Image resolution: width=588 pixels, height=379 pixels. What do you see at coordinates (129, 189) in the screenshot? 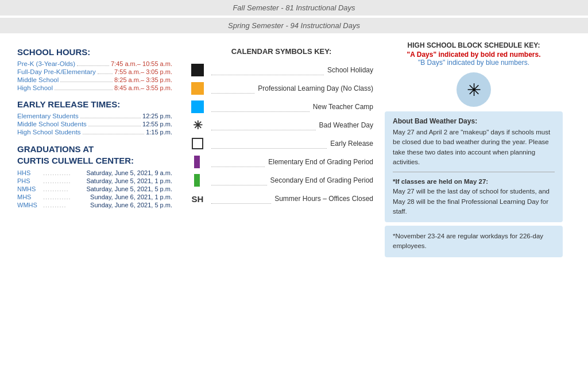
I see `nmhs-info: Saturday, June 5, 2021, 5 p.m.` at bounding box center [129, 189].